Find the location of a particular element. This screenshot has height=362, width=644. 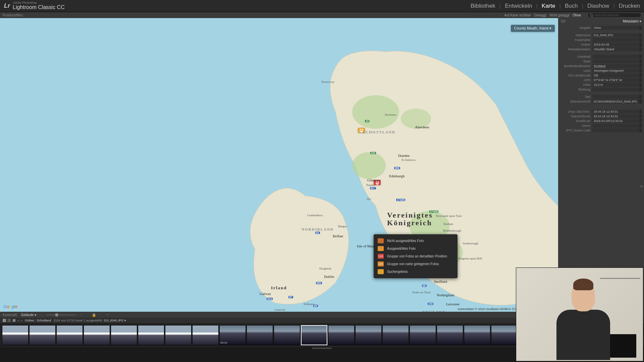

meta-iso-field: GB is located at coordinates (617, 75).